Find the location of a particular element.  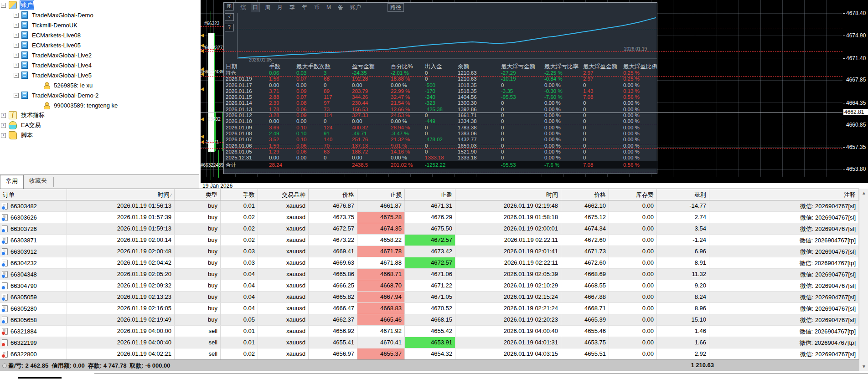

nav-item-server: +TradeMaxGlobal-Live2 is located at coordinates (99, 55).